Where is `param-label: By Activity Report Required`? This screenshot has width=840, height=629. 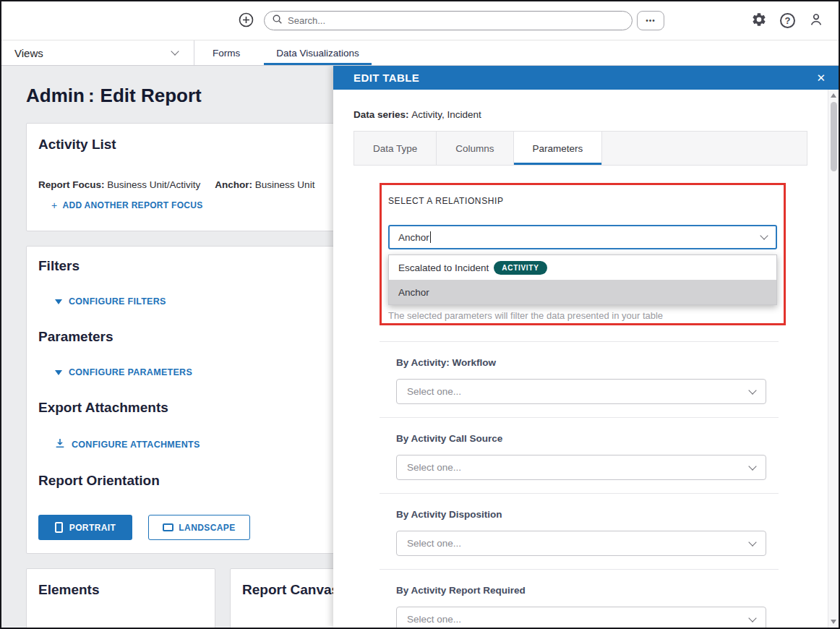
param-label: By Activity Report Required is located at coordinates (579, 590).